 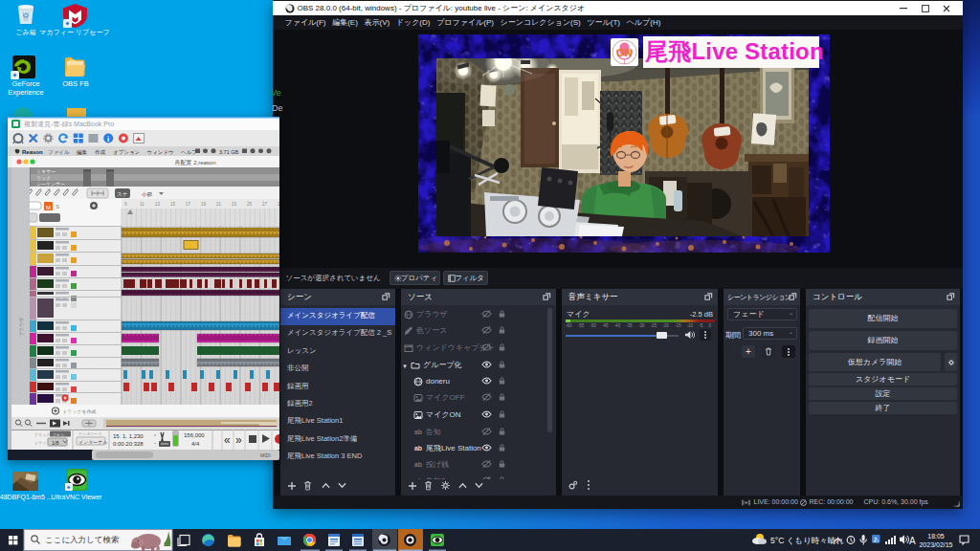 What do you see at coordinates (33, 152) in the screenshot?
I see `svg-text: Reason` at bounding box center [33, 152].